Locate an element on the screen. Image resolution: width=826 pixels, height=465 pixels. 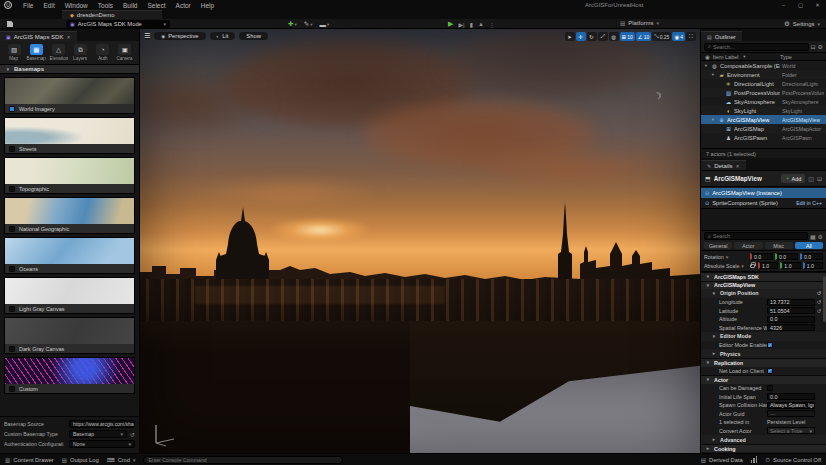
arcgis-tool-button: ▦ Basemap is located at coordinates (36, 52).